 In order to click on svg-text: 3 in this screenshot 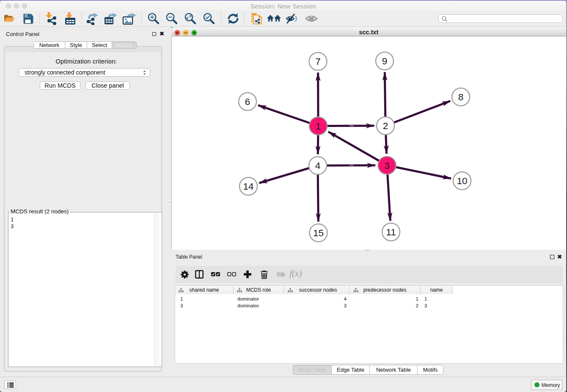, I will do `click(387, 166)`.